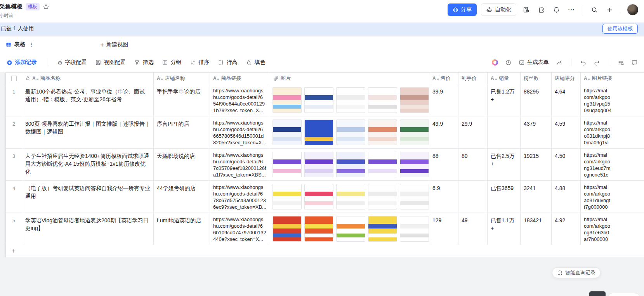 The height and width of the screenshot is (296, 644). I want to click on add-row-button: +, so click(325, 251).